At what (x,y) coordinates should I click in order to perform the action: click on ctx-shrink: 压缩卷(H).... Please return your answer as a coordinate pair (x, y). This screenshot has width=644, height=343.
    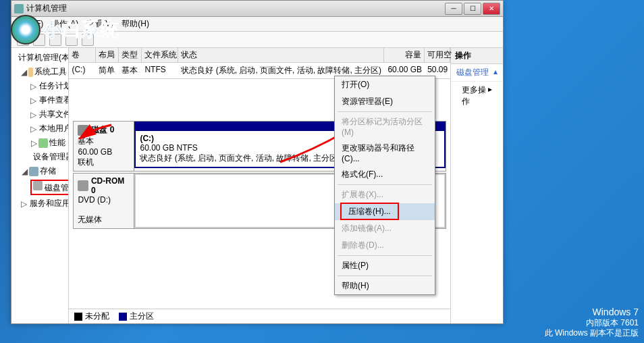
    Looking at the image, I should click on (385, 212).